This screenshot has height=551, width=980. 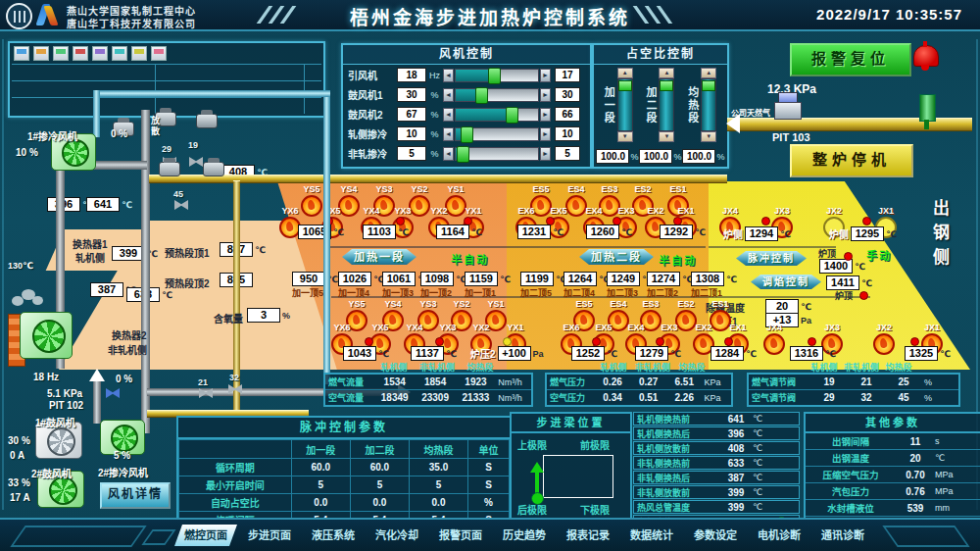 What do you see at coordinates (915, 492) in the screenshot?
I see `param-value: 0.76` at bounding box center [915, 492].